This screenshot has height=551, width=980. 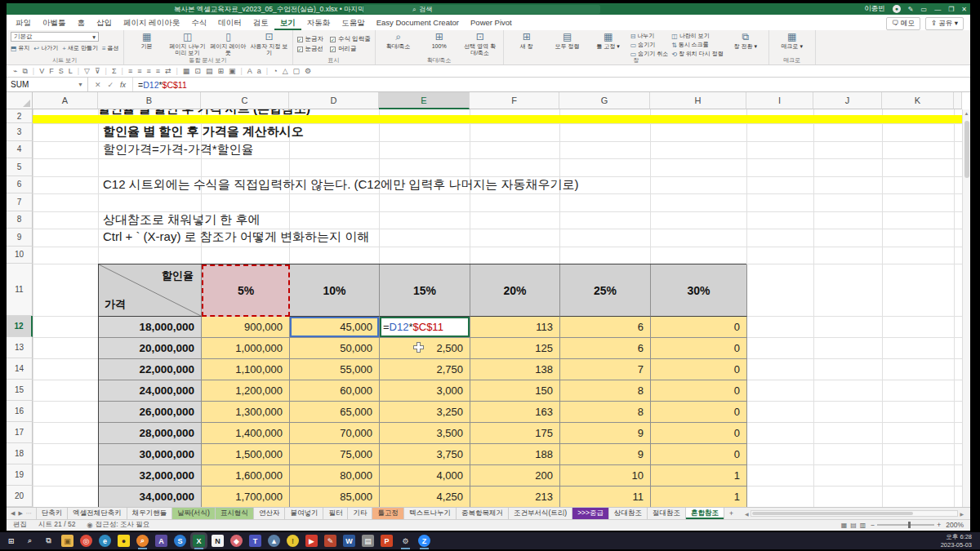 I want to click on cancel-icon: ✕, so click(x=98, y=85).